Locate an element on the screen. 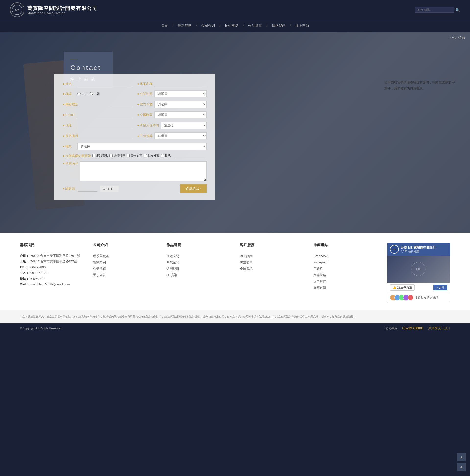 The height and width of the screenshot is (476, 470). source-media-checkbox is located at coordinates (111, 156).